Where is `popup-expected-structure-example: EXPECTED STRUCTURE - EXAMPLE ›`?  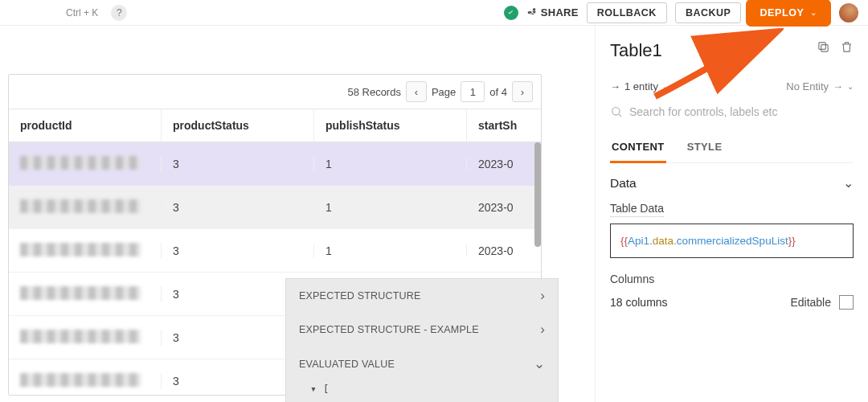 popup-expected-structure-example: EXPECTED STRUCTURE - EXAMPLE › is located at coordinates (422, 330).